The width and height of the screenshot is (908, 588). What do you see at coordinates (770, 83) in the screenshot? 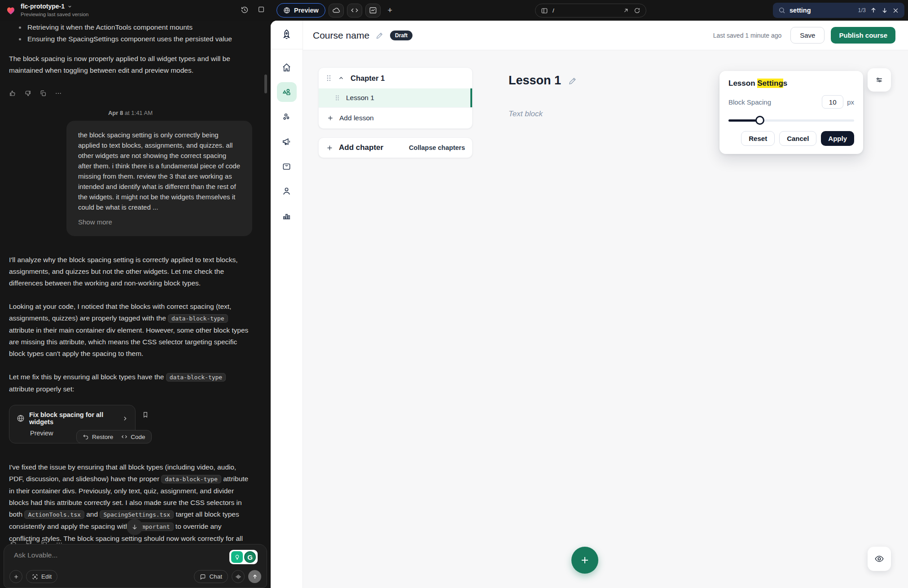
I see `search-highlight: Setting` at bounding box center [770, 83].